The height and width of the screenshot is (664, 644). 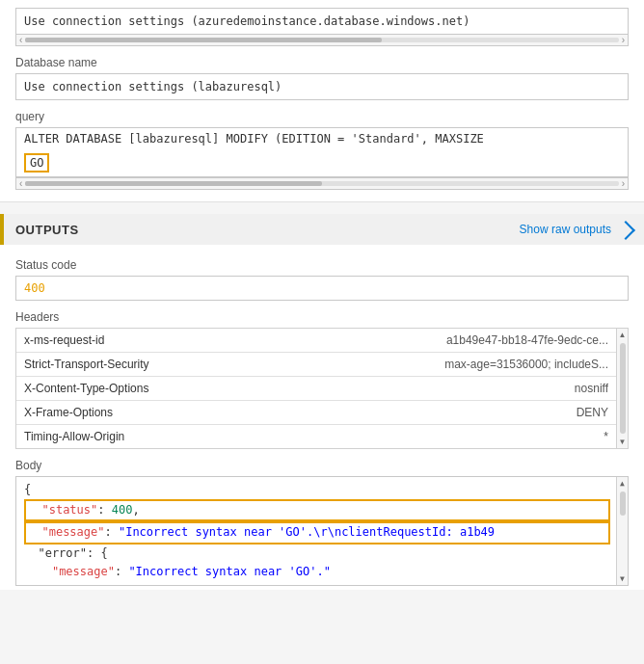 I want to click on scroll-thumb, so click(x=202, y=40).